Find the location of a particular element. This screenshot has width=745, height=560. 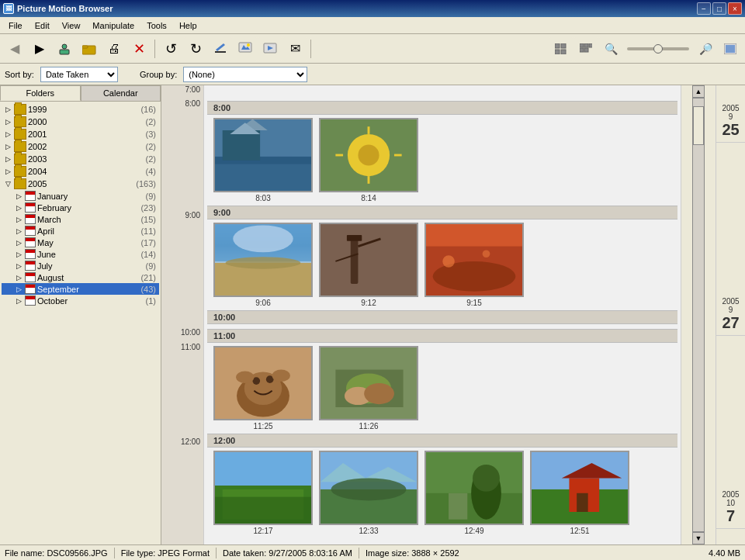

zoom-thumb is located at coordinates (658, 49).